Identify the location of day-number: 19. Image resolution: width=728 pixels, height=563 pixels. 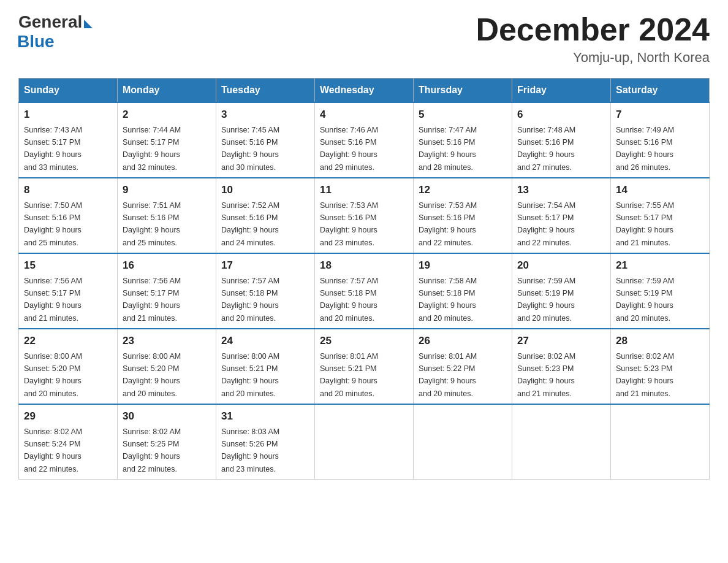
(463, 266).